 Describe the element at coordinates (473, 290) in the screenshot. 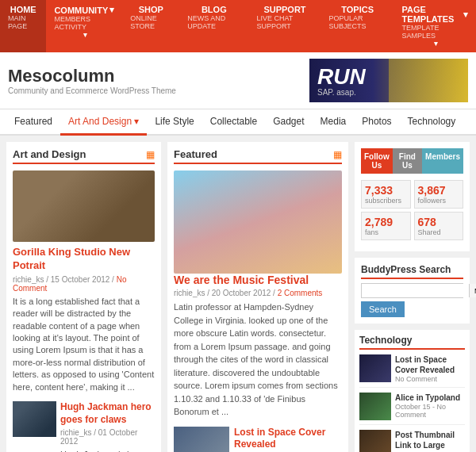

I see `buddypress-search-select: Members` at that location.